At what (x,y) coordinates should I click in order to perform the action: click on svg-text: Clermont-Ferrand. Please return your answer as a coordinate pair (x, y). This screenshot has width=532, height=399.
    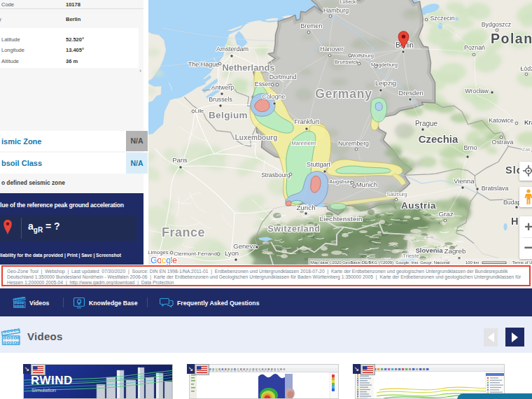
    Looking at the image, I should click on (195, 253).